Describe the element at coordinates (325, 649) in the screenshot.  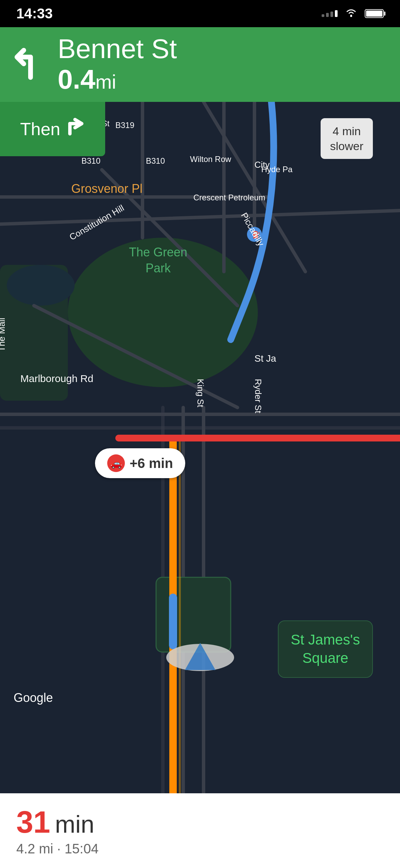
I see `square-label: St James's Square` at that location.